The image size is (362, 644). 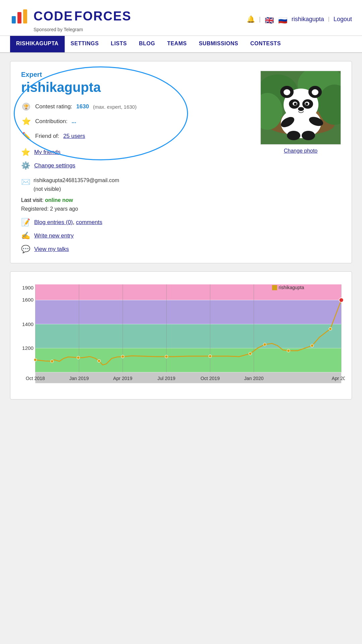 What do you see at coordinates (85, 44) in the screenshot?
I see `nav-item-settings: SETTINGS` at bounding box center [85, 44].